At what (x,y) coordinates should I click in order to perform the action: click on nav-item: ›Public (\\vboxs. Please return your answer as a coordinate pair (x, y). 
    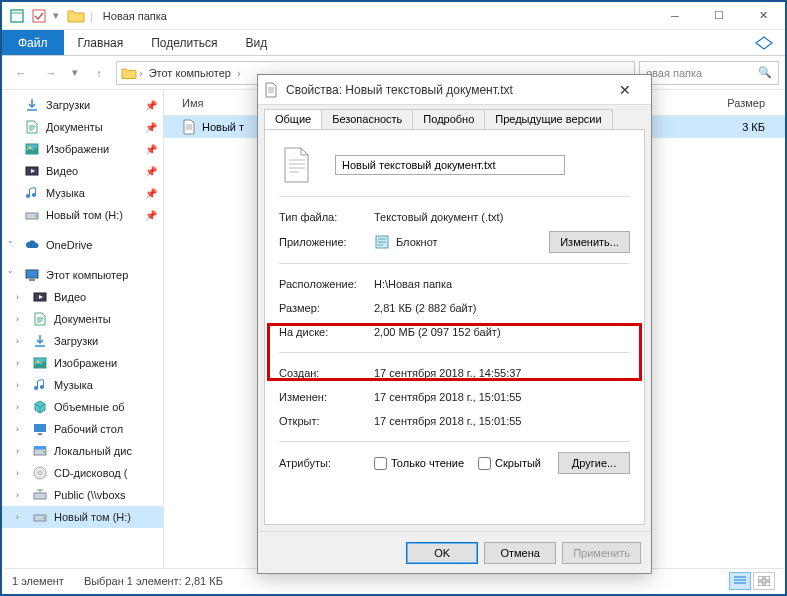
    Looking at the image, I should click on (82, 495).